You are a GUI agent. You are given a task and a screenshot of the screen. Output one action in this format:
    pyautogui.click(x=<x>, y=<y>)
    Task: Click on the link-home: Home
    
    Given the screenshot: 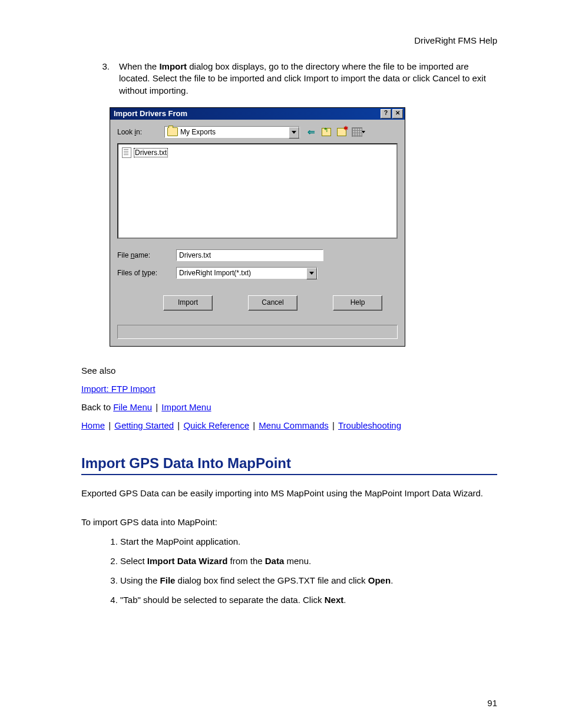 What is the action you would take?
    pyautogui.click(x=93, y=426)
    